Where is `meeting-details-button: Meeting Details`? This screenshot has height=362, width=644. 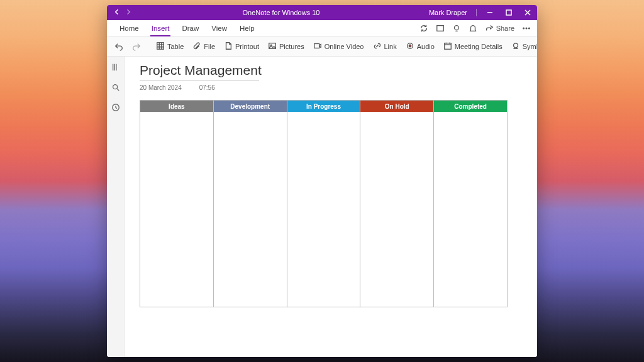 meeting-details-button: Meeting Details is located at coordinates (473, 47).